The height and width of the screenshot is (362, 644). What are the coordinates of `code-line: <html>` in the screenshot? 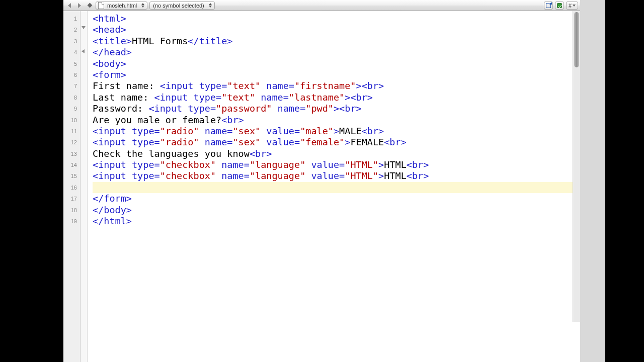 It's located at (336, 19).